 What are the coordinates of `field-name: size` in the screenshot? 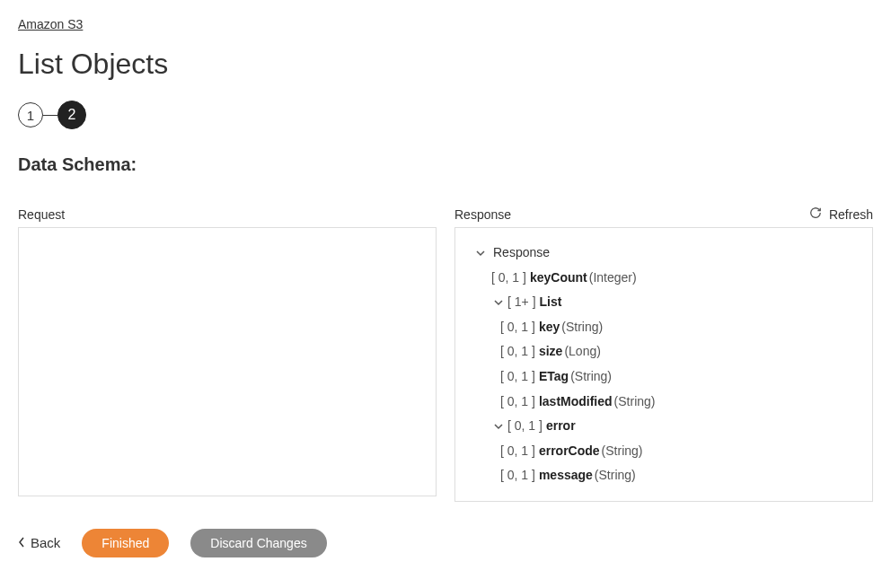 It's located at (551, 352).